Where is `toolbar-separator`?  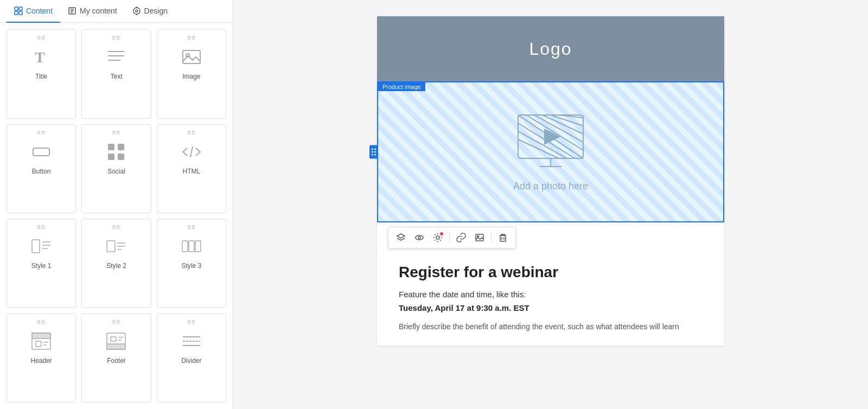 toolbar-separator is located at coordinates (449, 238).